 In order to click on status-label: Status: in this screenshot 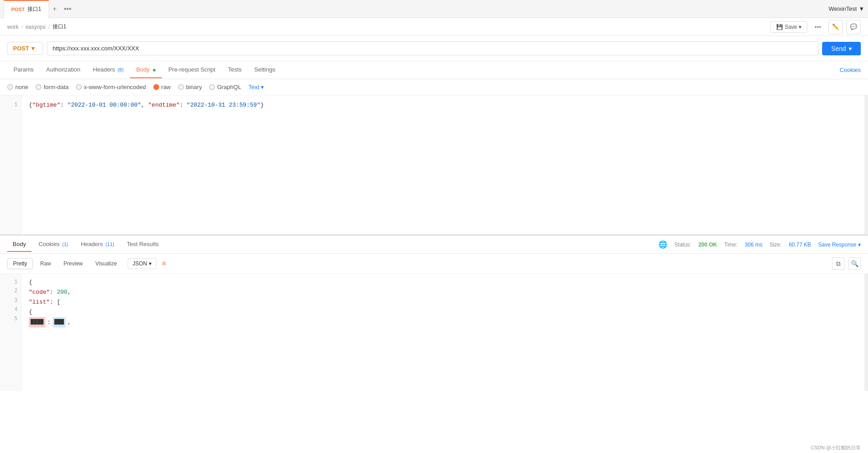, I will do `click(683, 245)`.